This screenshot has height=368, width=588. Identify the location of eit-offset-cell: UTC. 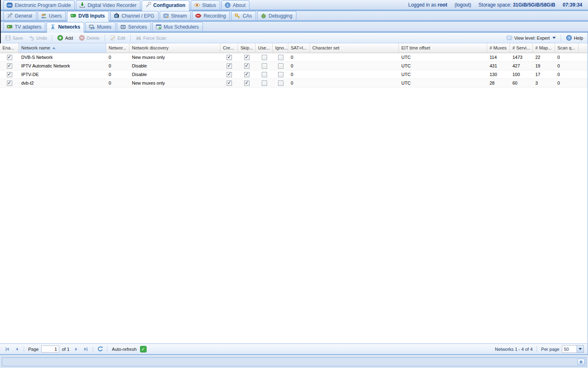
(443, 57).